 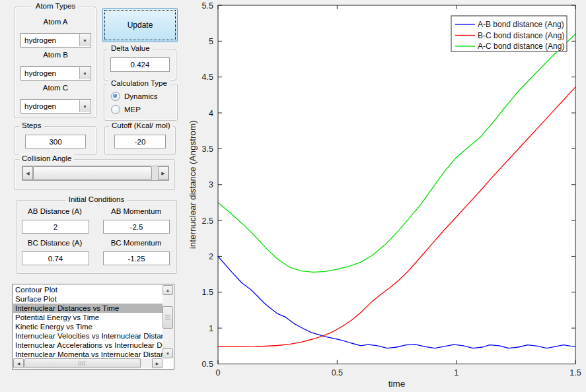 What do you see at coordinates (139, 83) in the screenshot?
I see `calculation-type-title: Calculation Type` at bounding box center [139, 83].